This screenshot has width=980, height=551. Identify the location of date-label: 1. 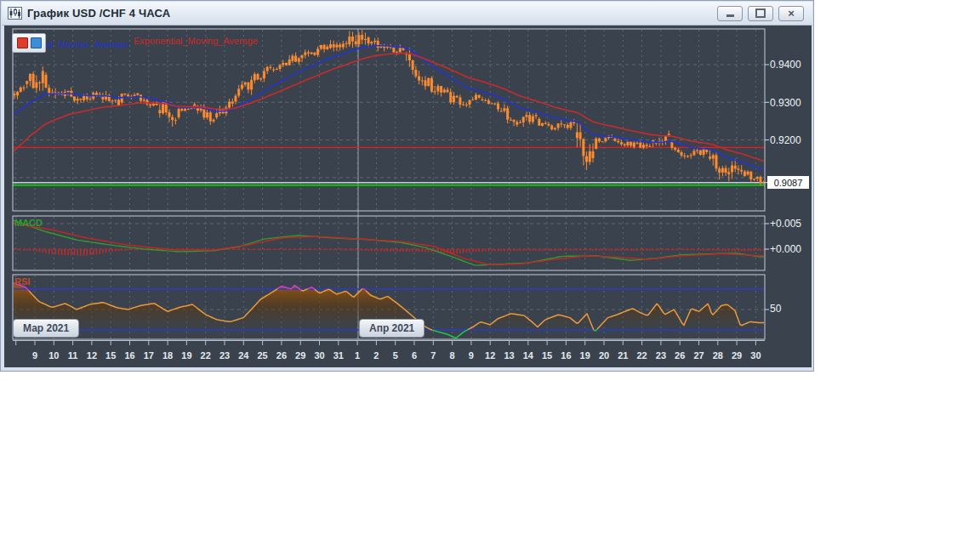
(357, 355).